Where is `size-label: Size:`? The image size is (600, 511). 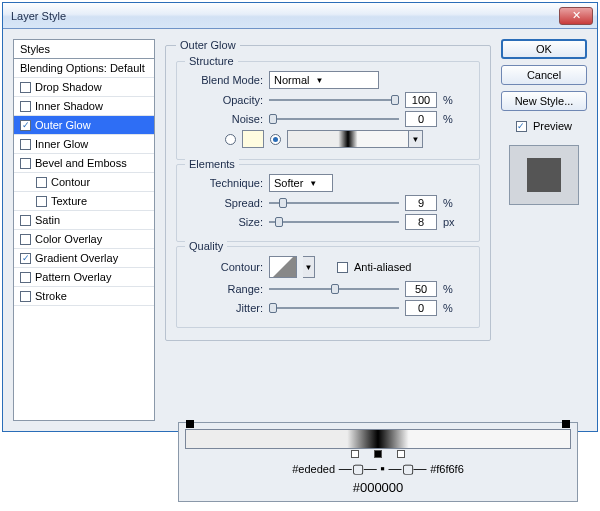 size-label: Size: is located at coordinates (224, 222).